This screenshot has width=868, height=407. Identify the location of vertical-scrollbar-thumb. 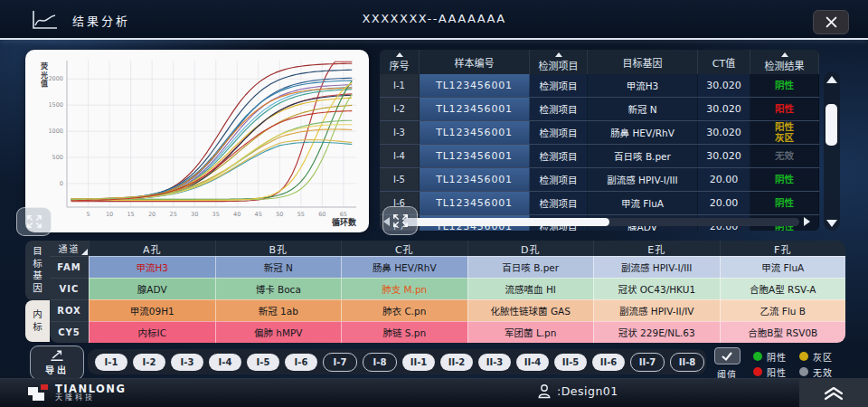
(832, 125).